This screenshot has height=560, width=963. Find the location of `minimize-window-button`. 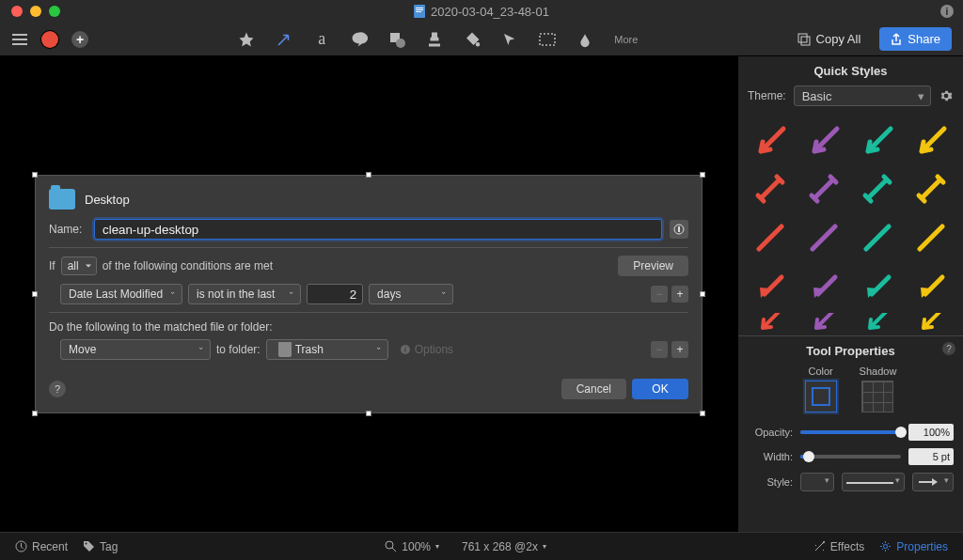

minimize-window-button is located at coordinates (36, 11).